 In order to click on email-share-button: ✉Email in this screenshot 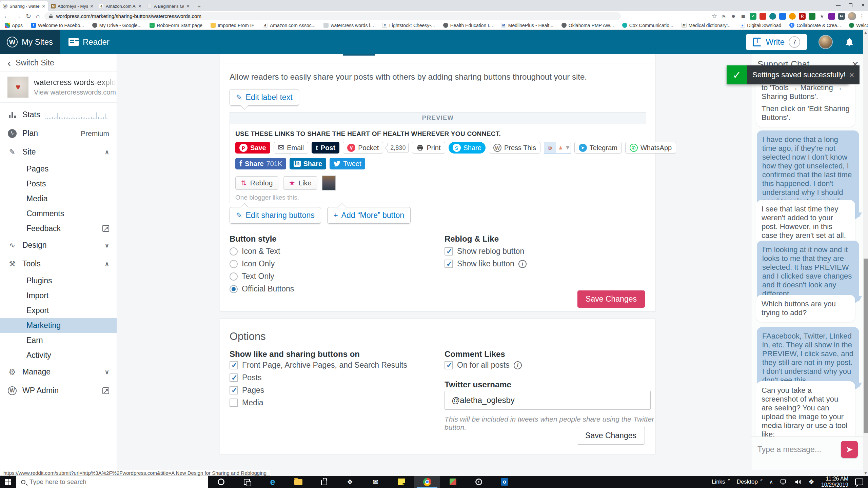, I will do `click(291, 148)`.